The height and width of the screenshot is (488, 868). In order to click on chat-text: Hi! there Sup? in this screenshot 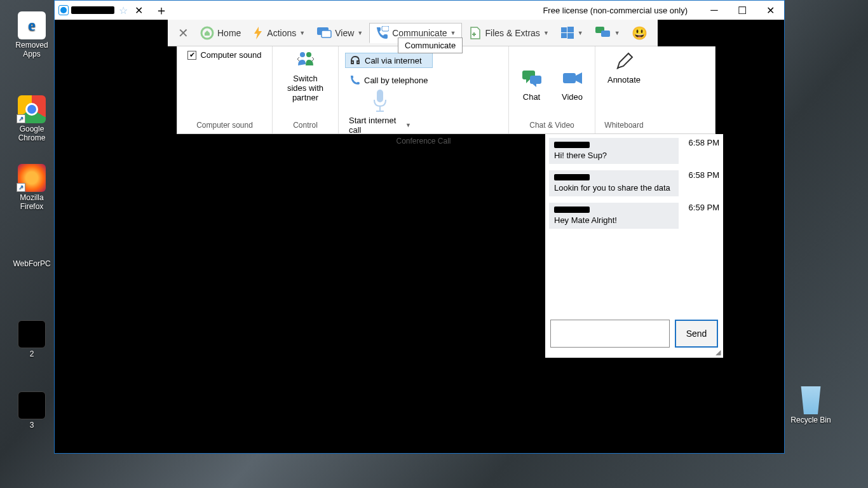, I will do `click(581, 155)`.